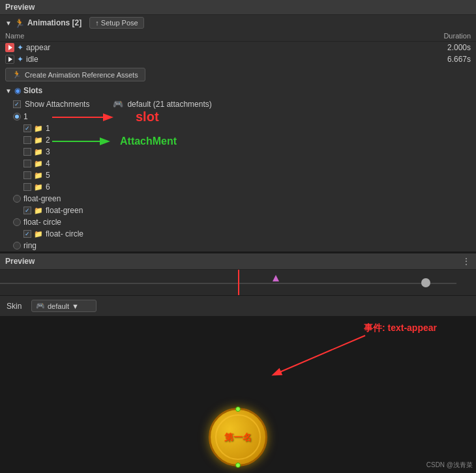 The height and width of the screenshot is (473, 476). I want to click on attachment-3-folder-icon: 📁, so click(38, 152).